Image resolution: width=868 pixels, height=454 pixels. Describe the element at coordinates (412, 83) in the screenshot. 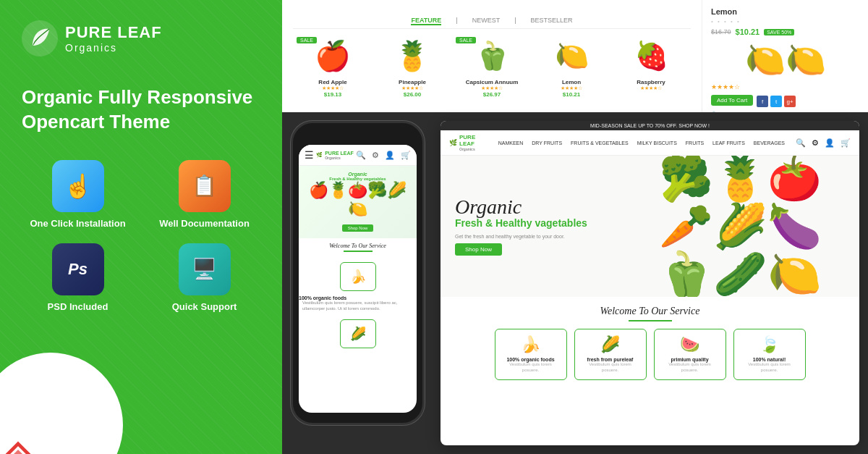

I see `pineapple-name: Pineapple` at that location.